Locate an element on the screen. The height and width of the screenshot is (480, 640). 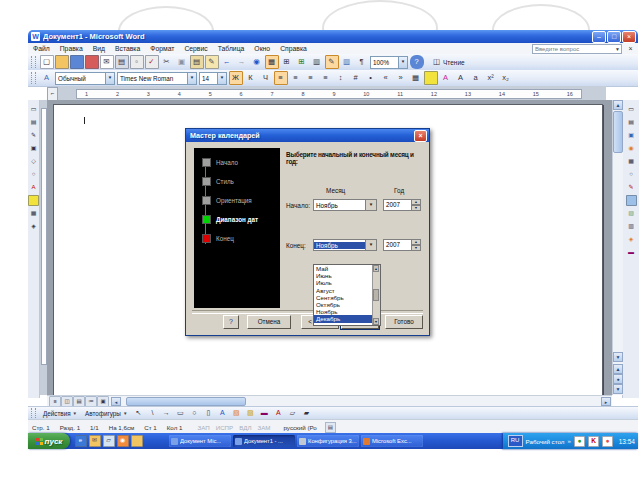
dock-icon: ▦ is located at coordinates (34, 214).